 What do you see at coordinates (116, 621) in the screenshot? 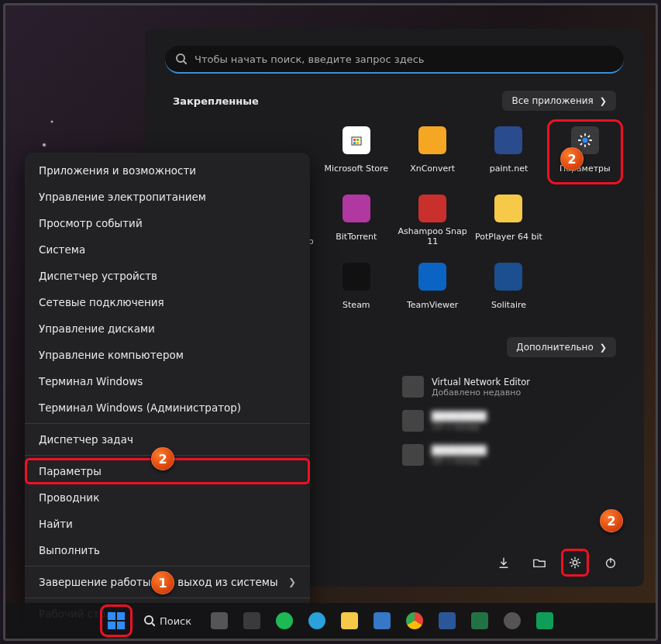
I see `windows-logo-icon` at bounding box center [116, 621].